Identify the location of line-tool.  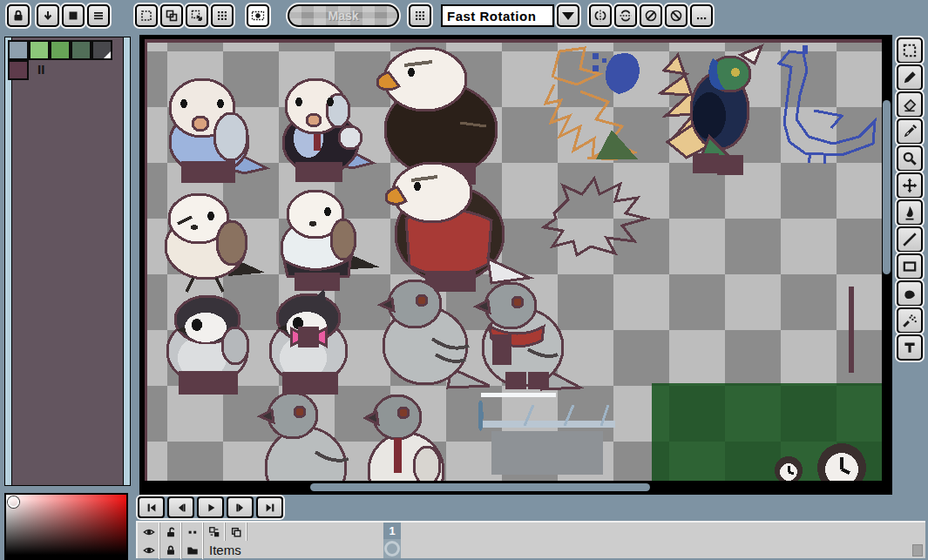
(910, 240).